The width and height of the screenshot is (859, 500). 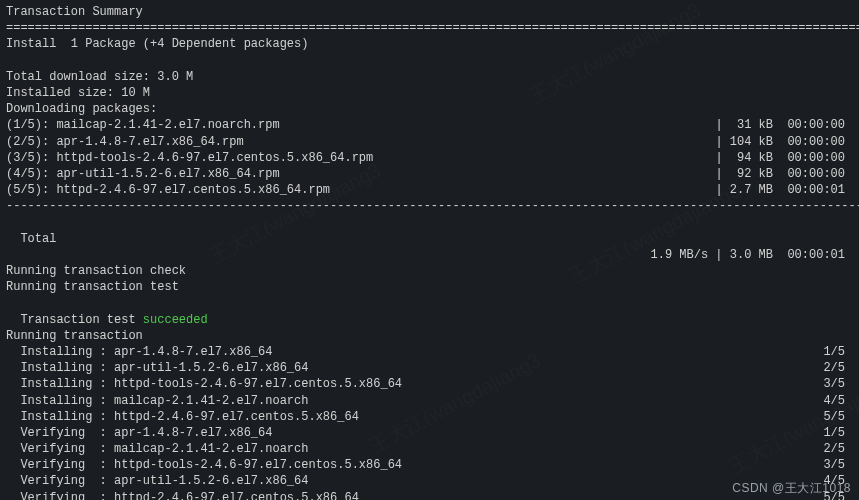 I want to click on downloading-packages: Downloading packages:, so click(x=430, y=109).